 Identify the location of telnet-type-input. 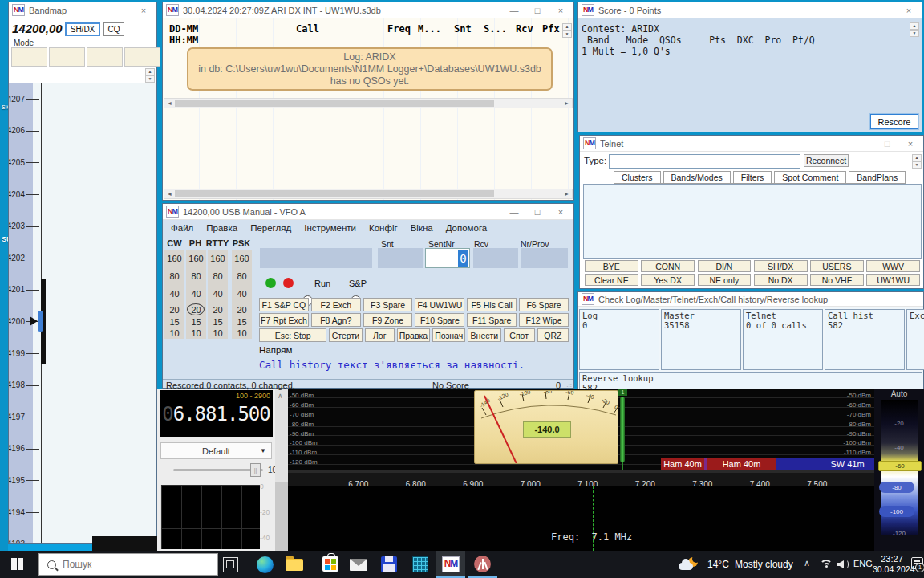
(704, 161).